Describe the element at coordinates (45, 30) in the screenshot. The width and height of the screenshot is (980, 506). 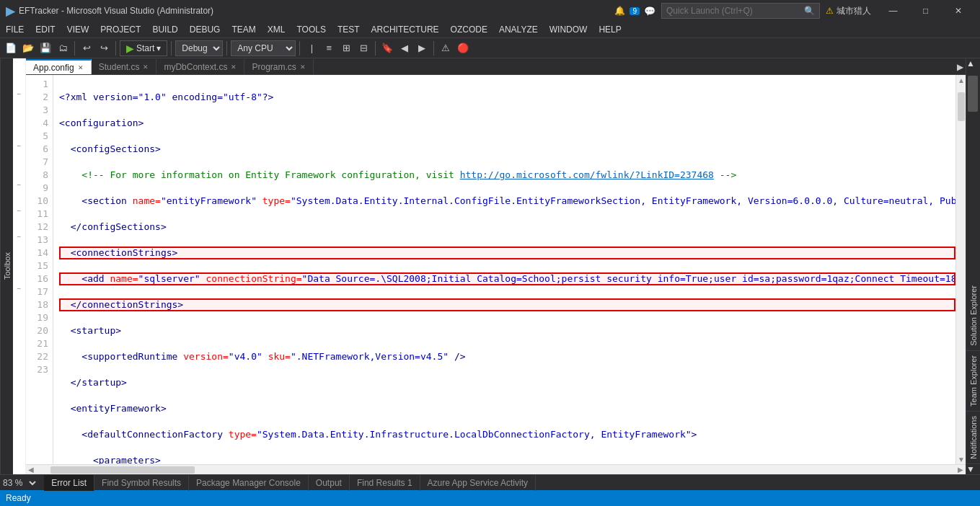
I see `menu-edit: EDIT` at that location.